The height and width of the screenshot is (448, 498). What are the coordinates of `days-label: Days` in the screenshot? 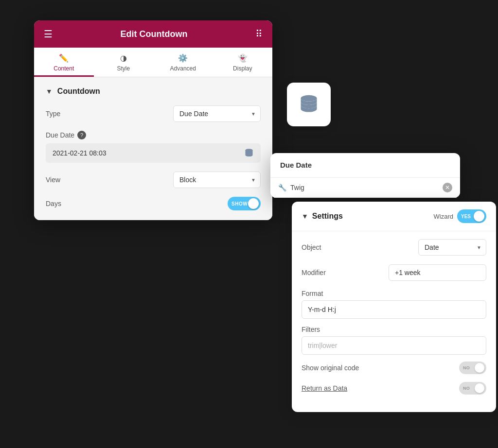 It's located at (53, 204).